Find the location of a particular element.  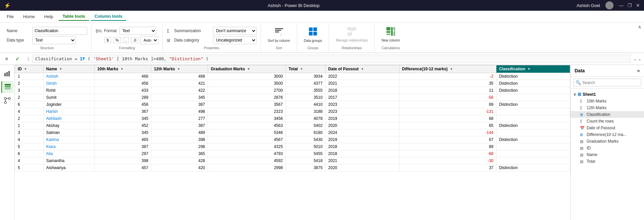

data-view-btn is located at coordinates (7, 87).